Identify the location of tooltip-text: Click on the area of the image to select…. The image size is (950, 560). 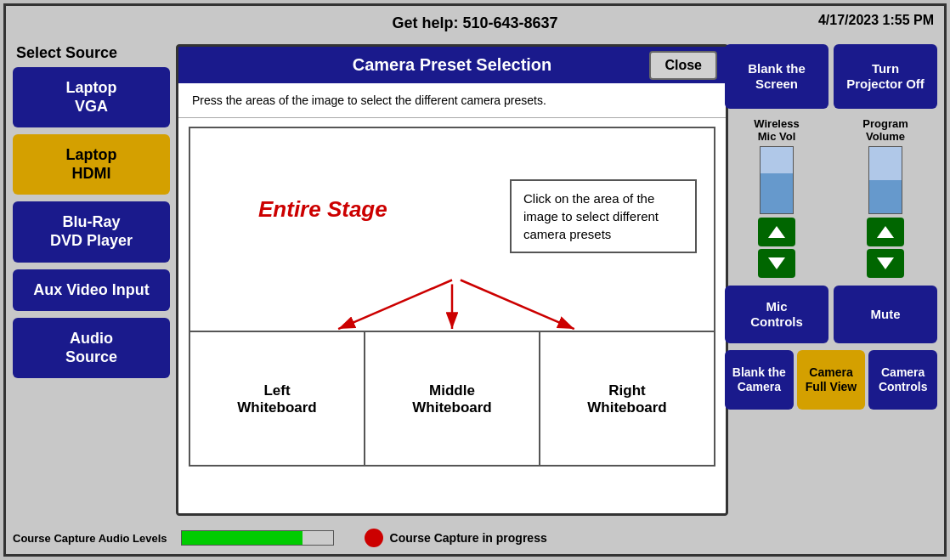
(591, 216).